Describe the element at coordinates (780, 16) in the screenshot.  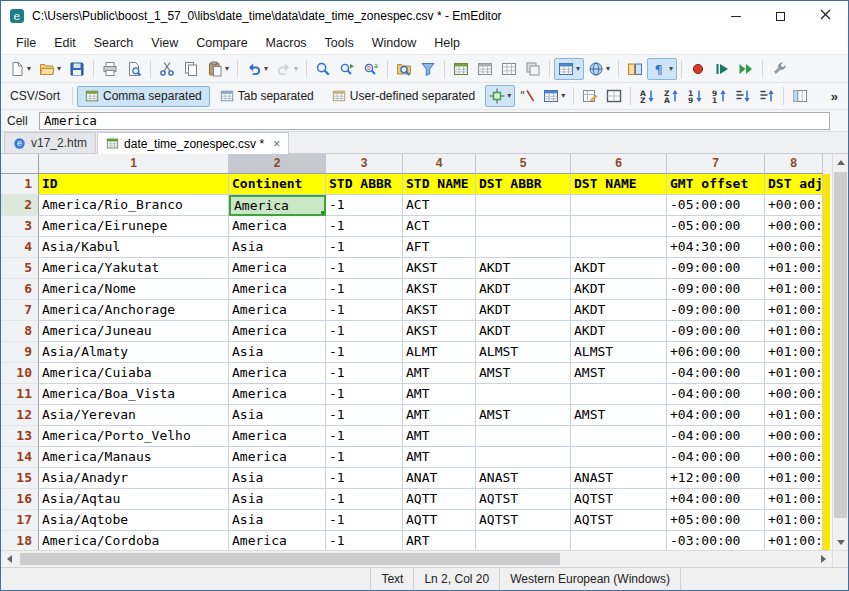
I see `maximize-button` at that location.